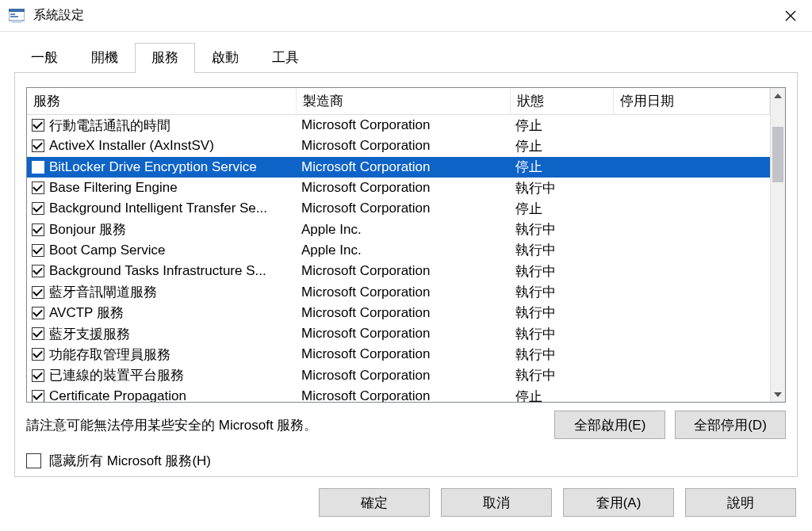  I want to click on service-row: 功能存取管理員服務Microsoft Corporation執行中, so click(398, 354).